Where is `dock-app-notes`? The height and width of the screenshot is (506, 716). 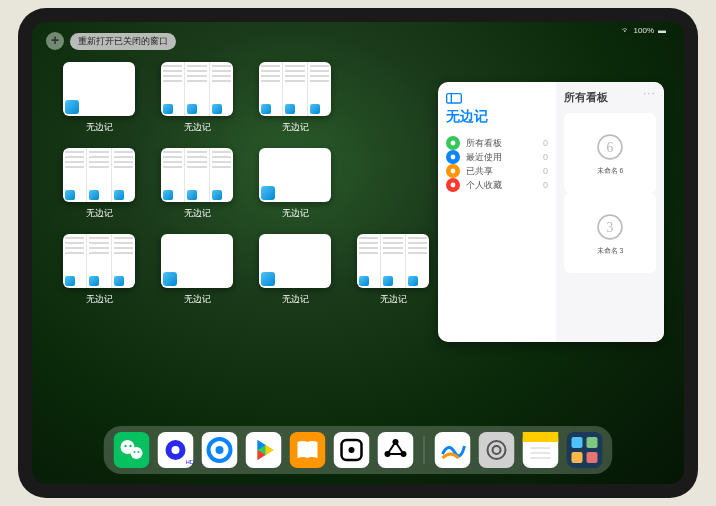 dock-app-notes is located at coordinates (541, 450).